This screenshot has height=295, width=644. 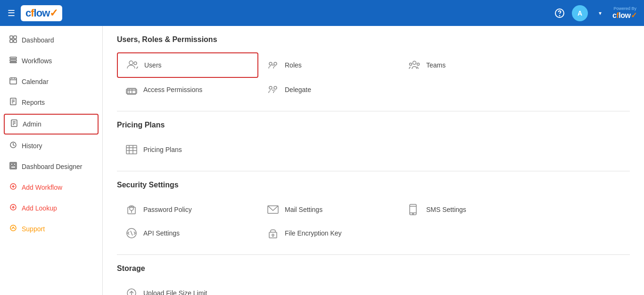 What do you see at coordinates (132, 291) in the screenshot?
I see `upload-file-size-icon` at bounding box center [132, 291].